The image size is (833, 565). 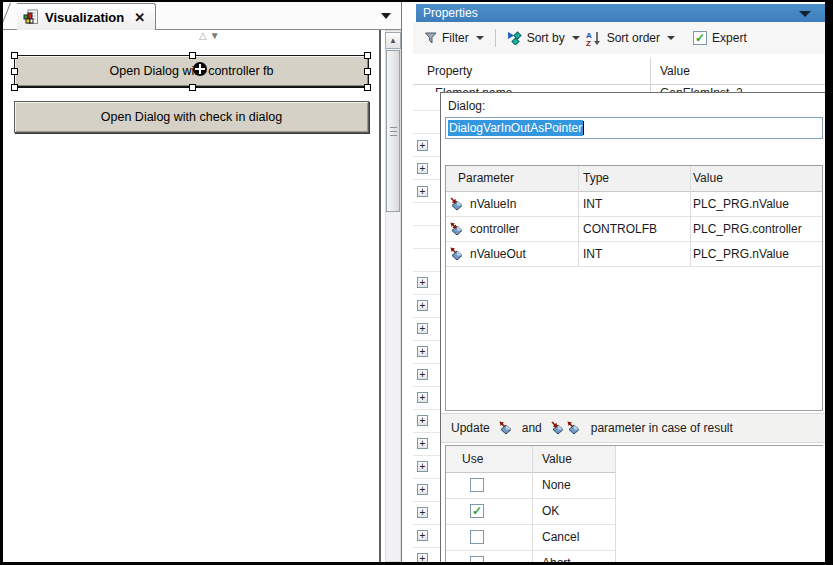 I want to click on canvas-right-border, so click(x=380, y=296).